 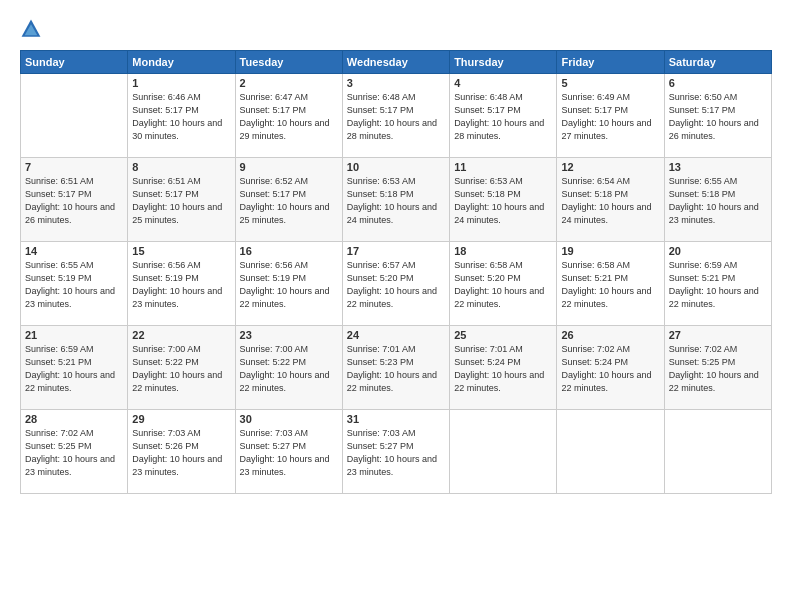 What do you see at coordinates (503, 335) in the screenshot?
I see `day-number: 25` at bounding box center [503, 335].